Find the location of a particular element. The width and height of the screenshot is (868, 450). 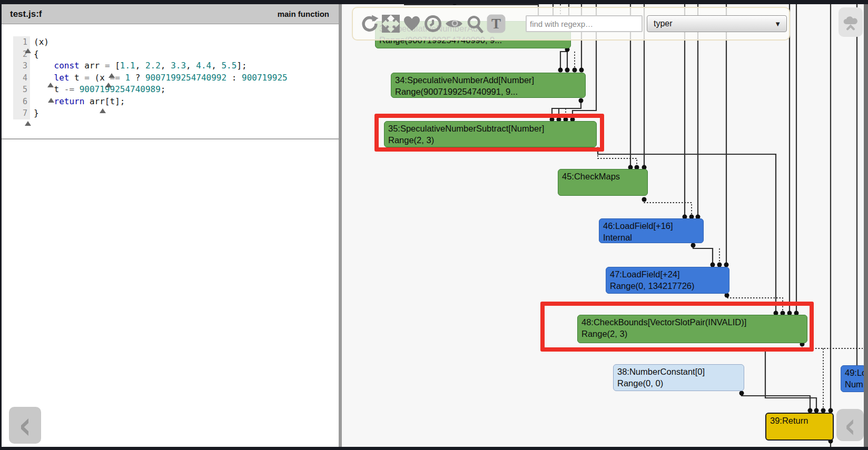

svg-text: T is located at coordinates (496, 24).